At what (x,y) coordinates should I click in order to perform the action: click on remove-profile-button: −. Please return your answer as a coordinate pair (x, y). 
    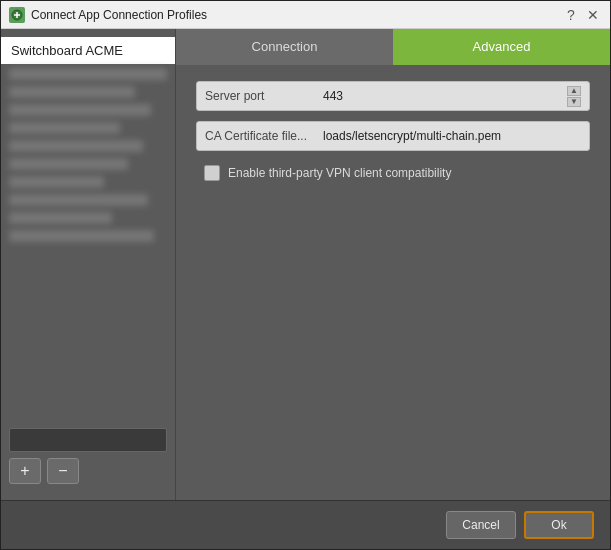
    Looking at the image, I should click on (63, 471).